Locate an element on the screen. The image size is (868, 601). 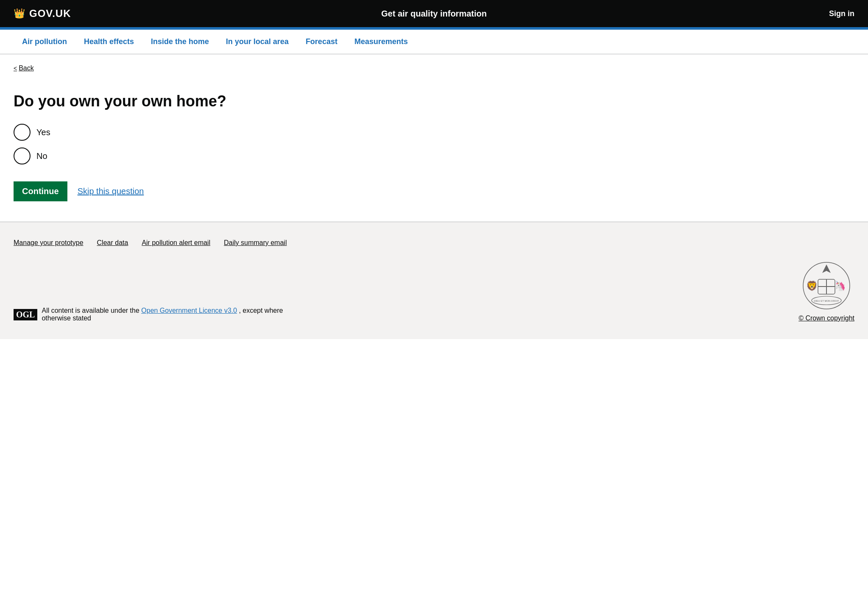
signin-link: Sign in is located at coordinates (842, 14).